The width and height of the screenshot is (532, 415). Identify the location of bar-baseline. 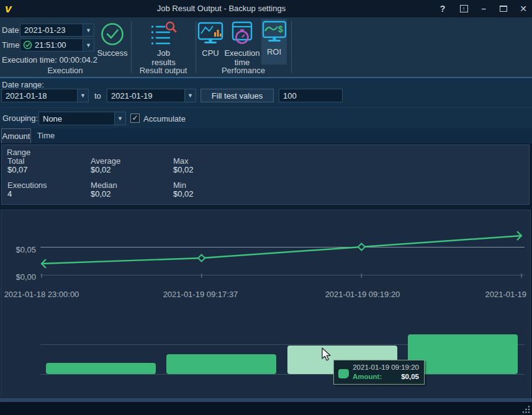
(282, 375).